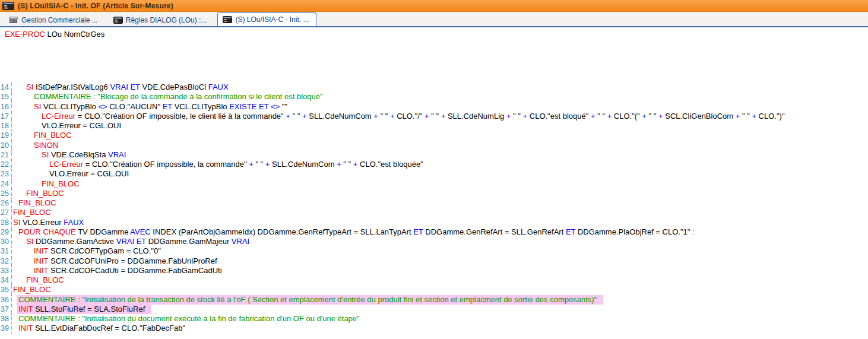 This screenshot has width=868, height=339. I want to click on code-line: 14SI IStDefPar.IStValLog6 VRAI ET VDE.Cd…, so click(434, 87).